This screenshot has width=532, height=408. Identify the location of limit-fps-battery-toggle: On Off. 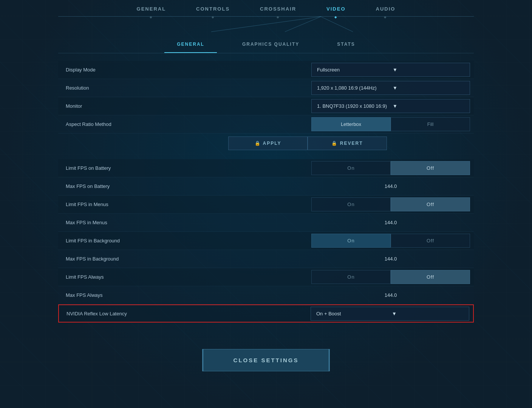
(391, 168).